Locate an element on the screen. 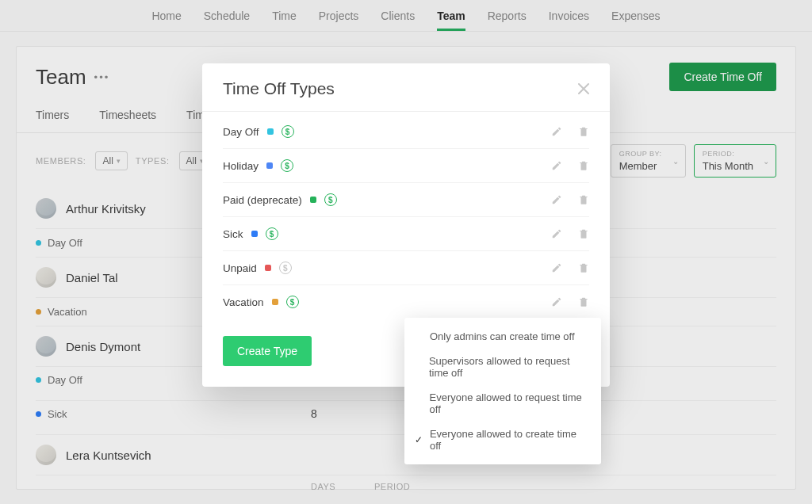  time-off-type-row: Holiday$ is located at coordinates (406, 166).